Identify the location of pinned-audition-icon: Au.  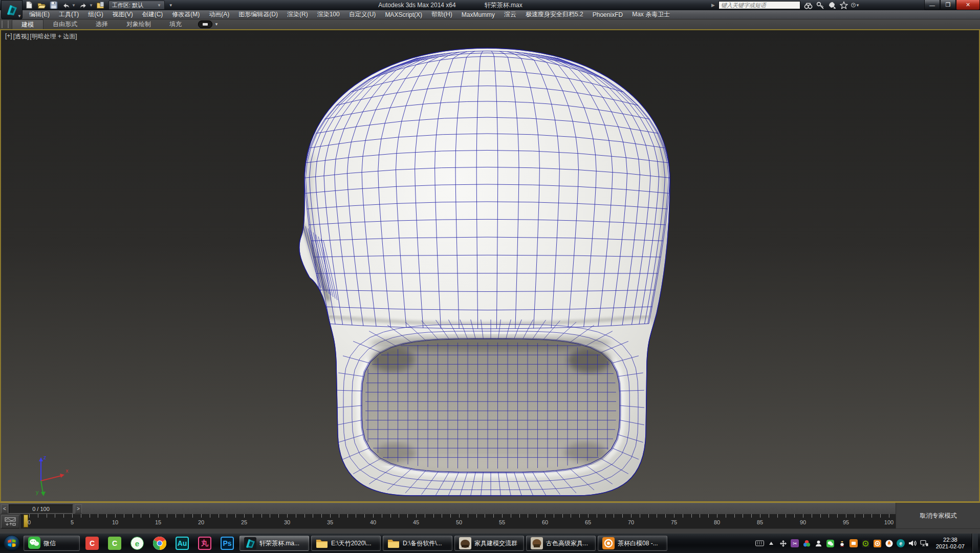
(182, 543).